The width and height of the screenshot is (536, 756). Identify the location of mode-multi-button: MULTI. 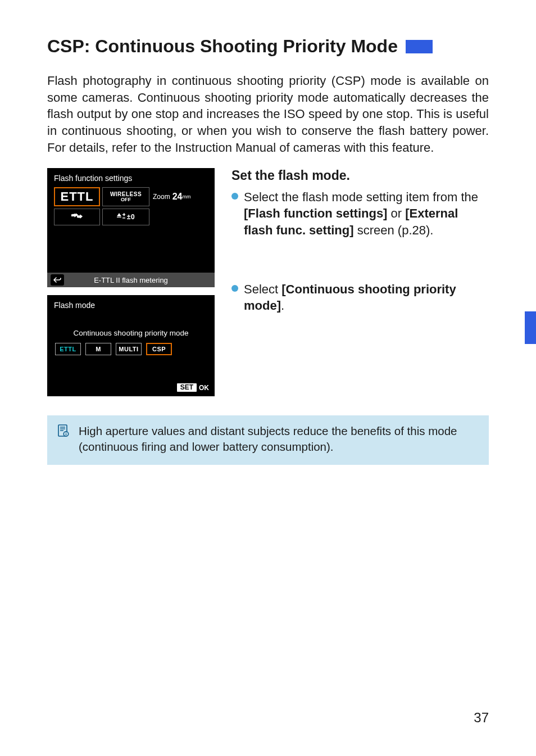
(129, 349).